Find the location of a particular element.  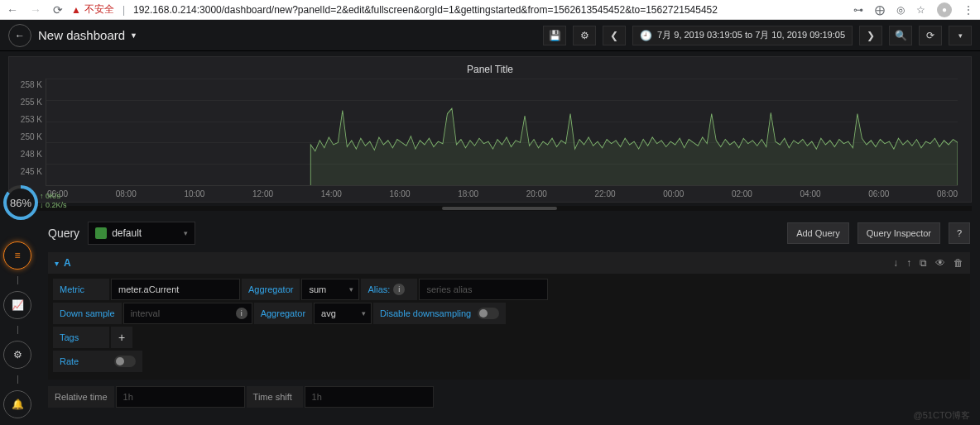

editor-side-tabs: ≡ 📈 ⚙ 🔔 is located at coordinates (17, 330).